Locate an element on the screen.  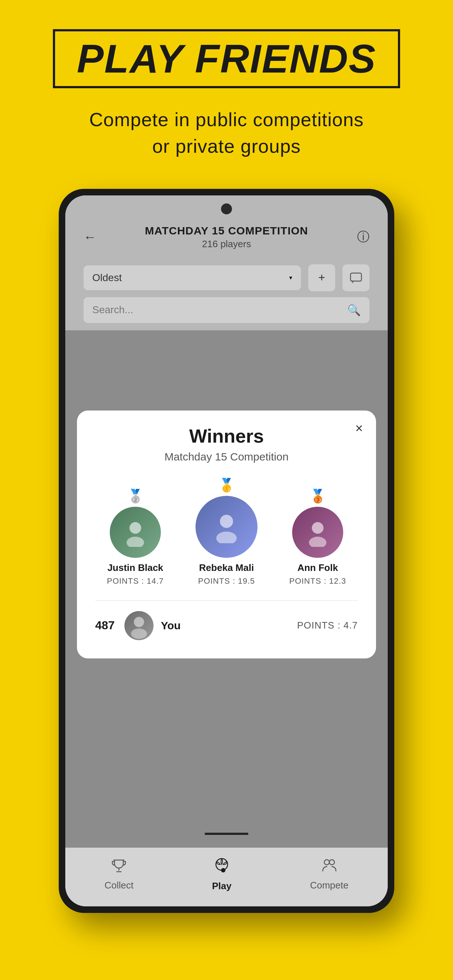
nav-collect-label: Collect is located at coordinates (119, 885).